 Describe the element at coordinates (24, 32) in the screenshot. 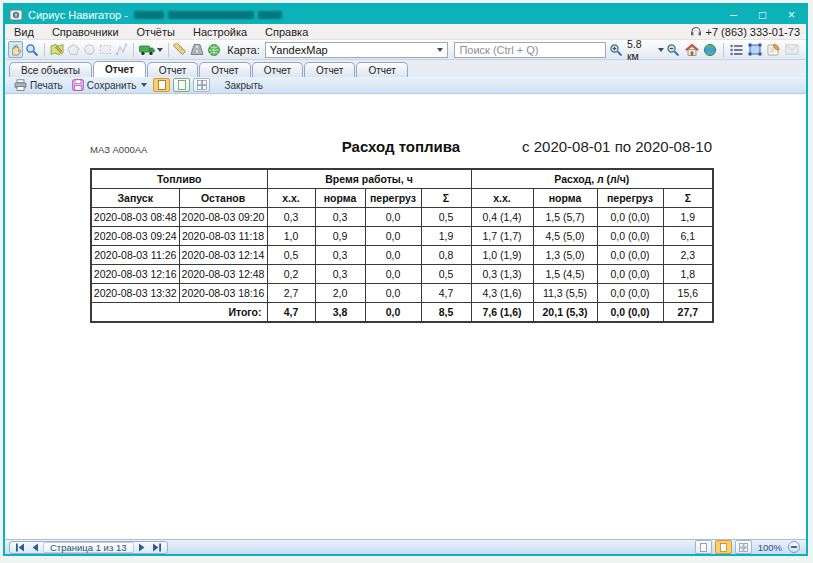

I see `menu-vid: Вид` at that location.